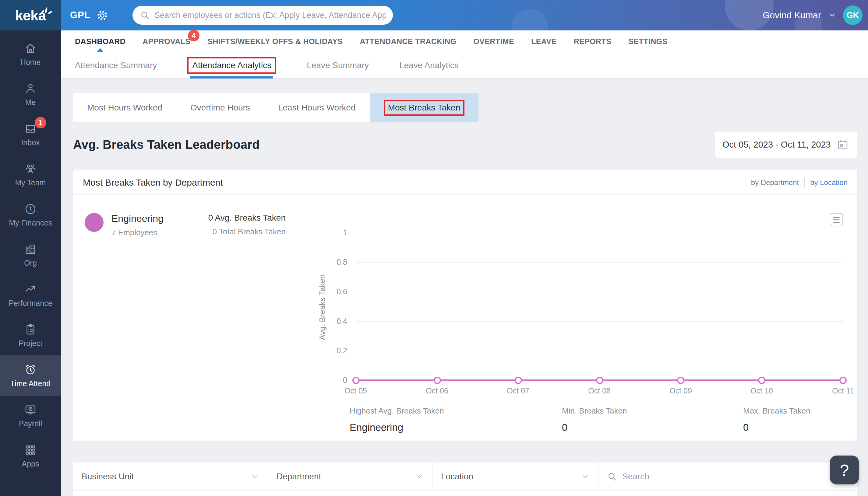 The image size is (868, 496). I want to click on sidebar-item-payroll: ₹ Payroll, so click(31, 416).